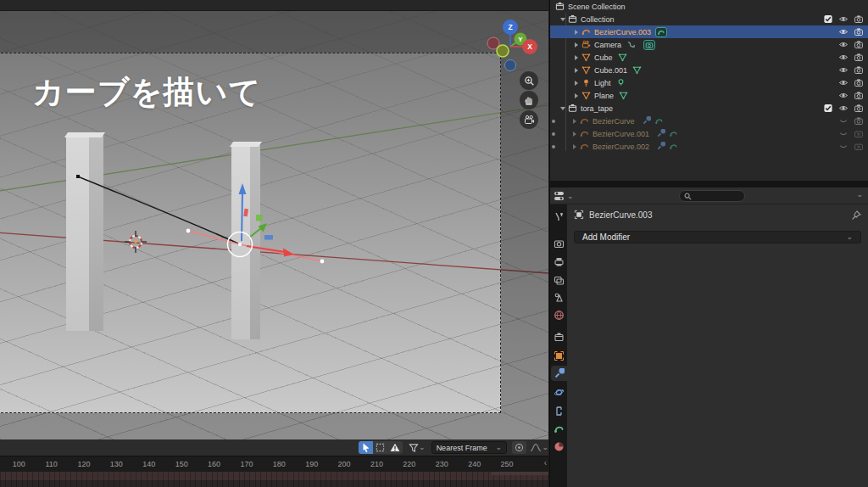 The height and width of the screenshot is (487, 868). Describe the element at coordinates (709, 58) in the screenshot. I see `outliner-row-cube: Cube` at that location.